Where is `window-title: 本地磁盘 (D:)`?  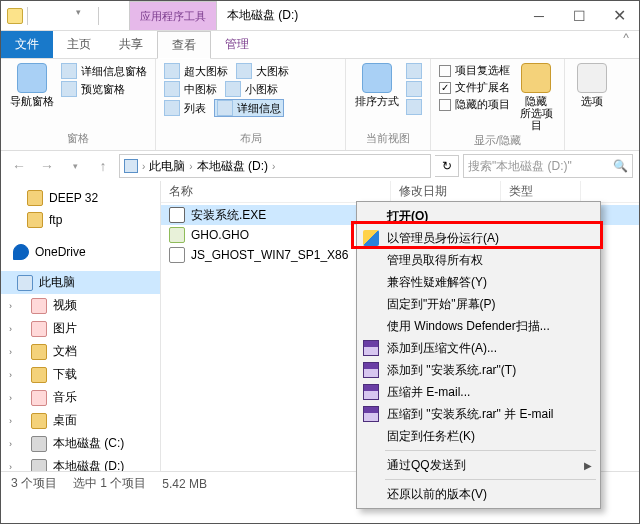
window-title: 本地磁盘 (D:) is located at coordinates (373, 16).